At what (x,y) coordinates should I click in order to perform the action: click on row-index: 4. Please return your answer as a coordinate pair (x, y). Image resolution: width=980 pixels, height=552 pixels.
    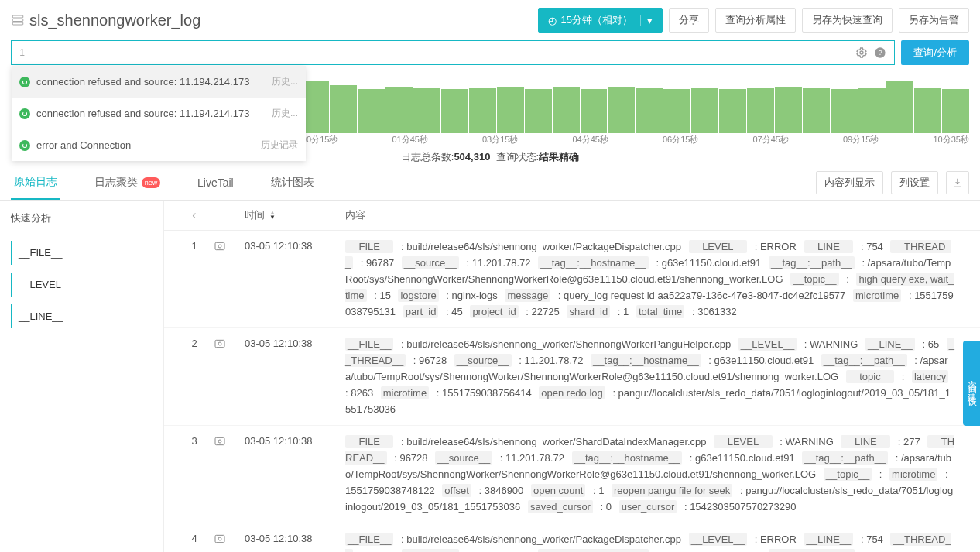
    Looking at the image, I should click on (194, 537).